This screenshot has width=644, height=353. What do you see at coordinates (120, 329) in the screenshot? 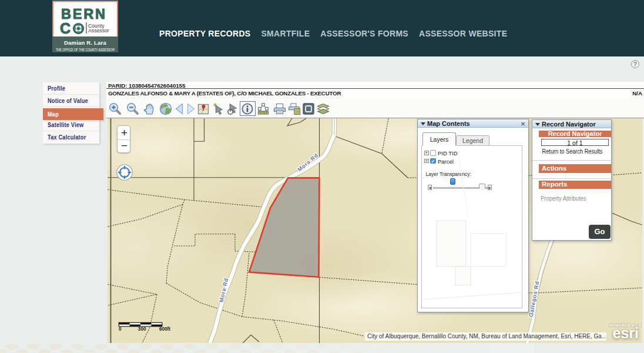
I see `svg-text: 0` at bounding box center [120, 329].